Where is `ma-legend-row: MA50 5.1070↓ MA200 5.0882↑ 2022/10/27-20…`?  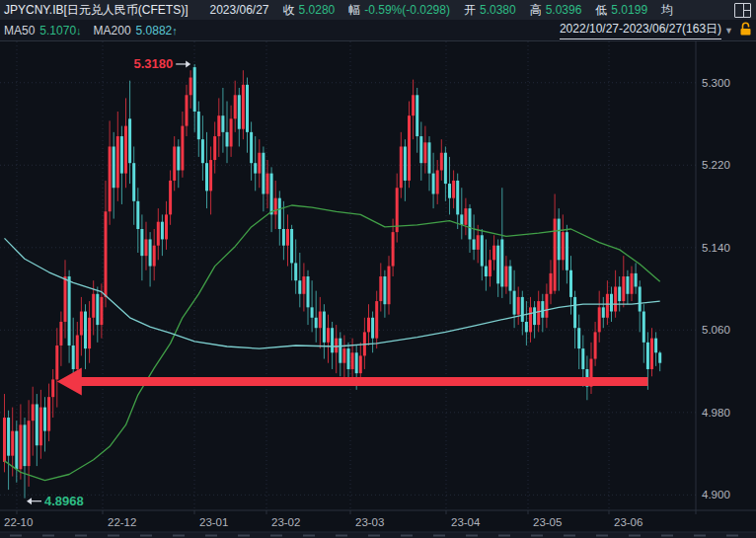
ma-legend-row: MA50 5.1070↓ MA200 5.0882↑ 2022/10/27-20… is located at coordinates (378, 31).